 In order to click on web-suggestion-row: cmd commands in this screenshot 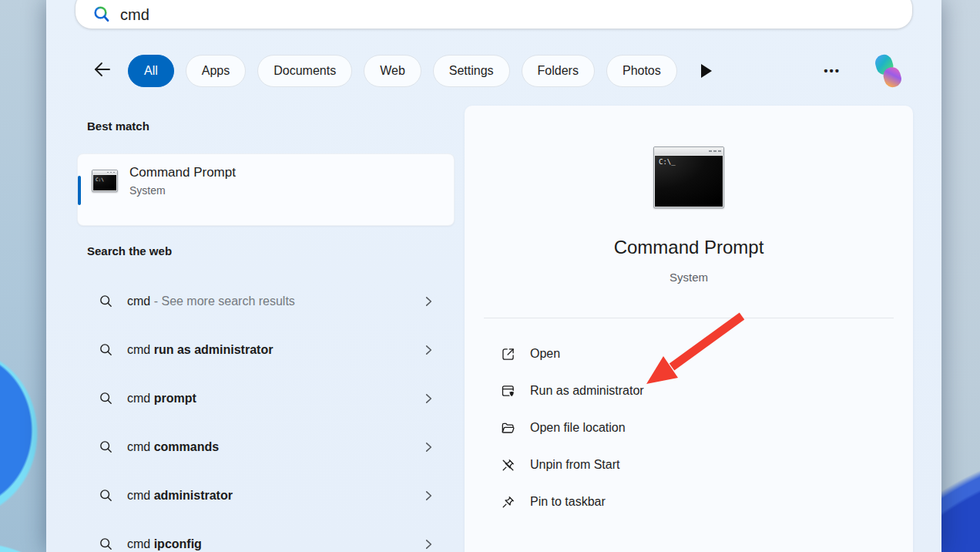, I will do `click(266, 447)`.